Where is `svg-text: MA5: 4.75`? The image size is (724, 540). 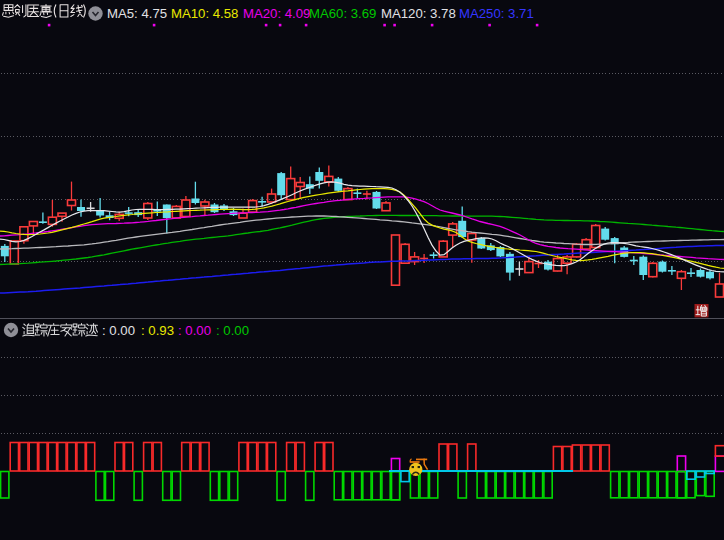
svg-text: MA5: 4.75 is located at coordinates (137, 14).